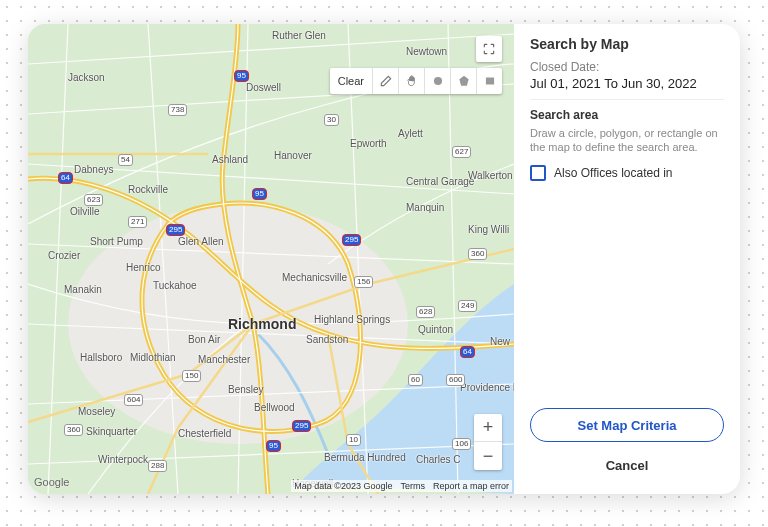  What do you see at coordinates (627, 100) in the screenshot?
I see `divider` at bounding box center [627, 100].